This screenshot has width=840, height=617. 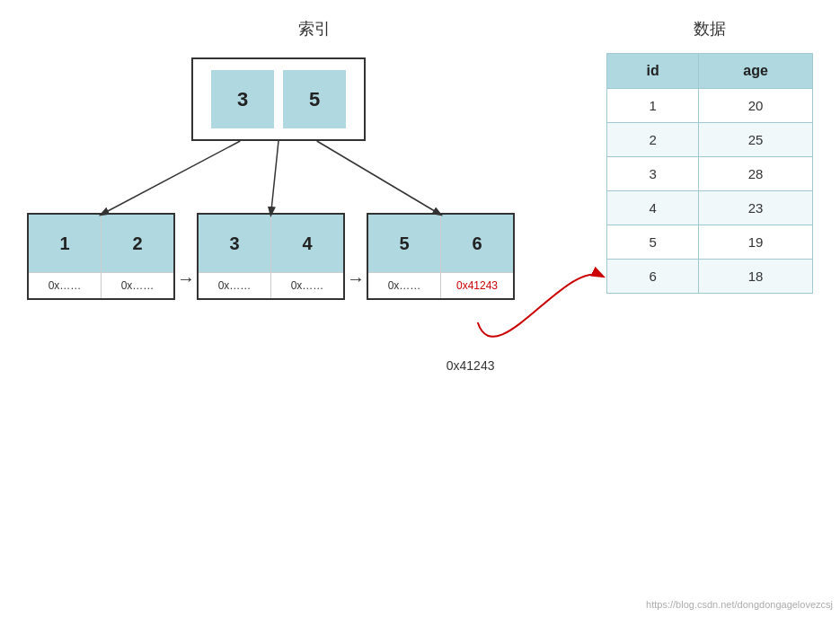 I want to click on pointer-label: 0x41243, so click(x=471, y=366).